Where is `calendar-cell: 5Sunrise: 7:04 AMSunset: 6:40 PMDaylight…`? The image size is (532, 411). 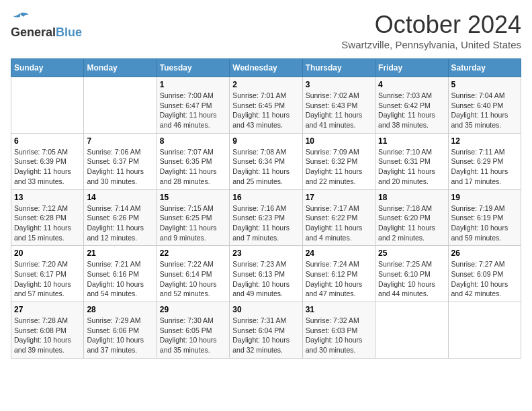
calendar-cell: 5Sunrise: 7:04 AMSunset: 6:40 PMDaylight… is located at coordinates (484, 105).